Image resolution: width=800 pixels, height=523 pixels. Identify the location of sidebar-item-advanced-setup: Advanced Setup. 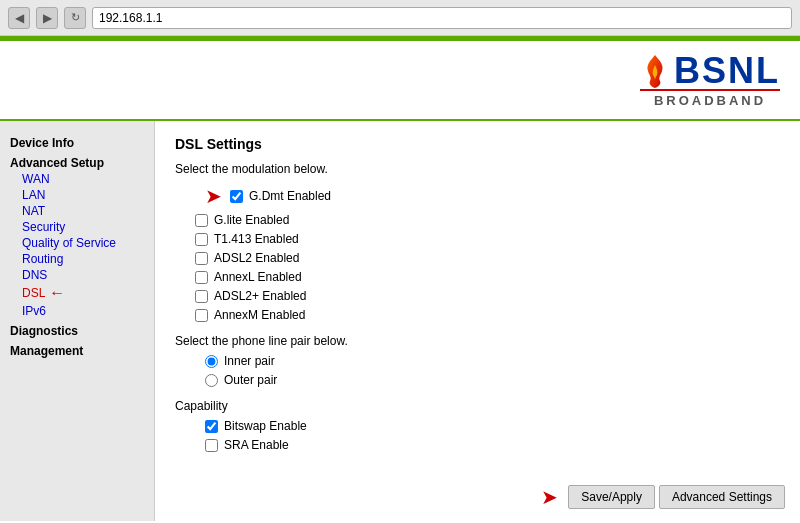
(77, 163).